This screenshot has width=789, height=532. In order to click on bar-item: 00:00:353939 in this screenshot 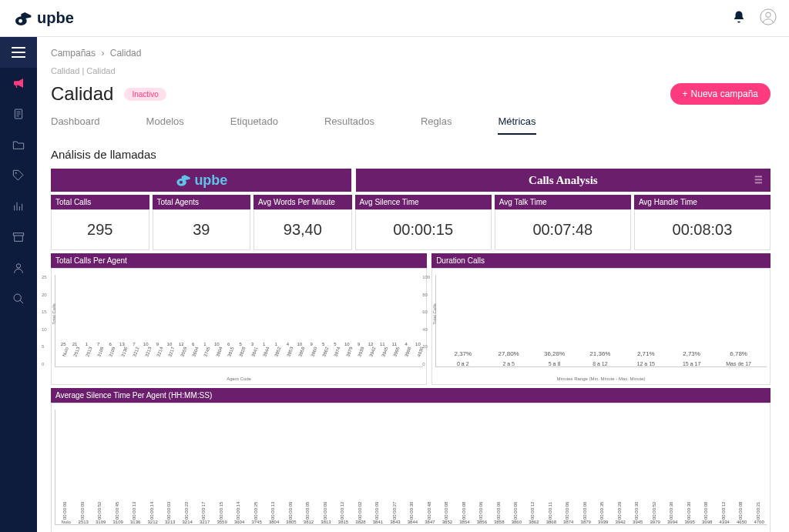, I will do `click(603, 521)`.